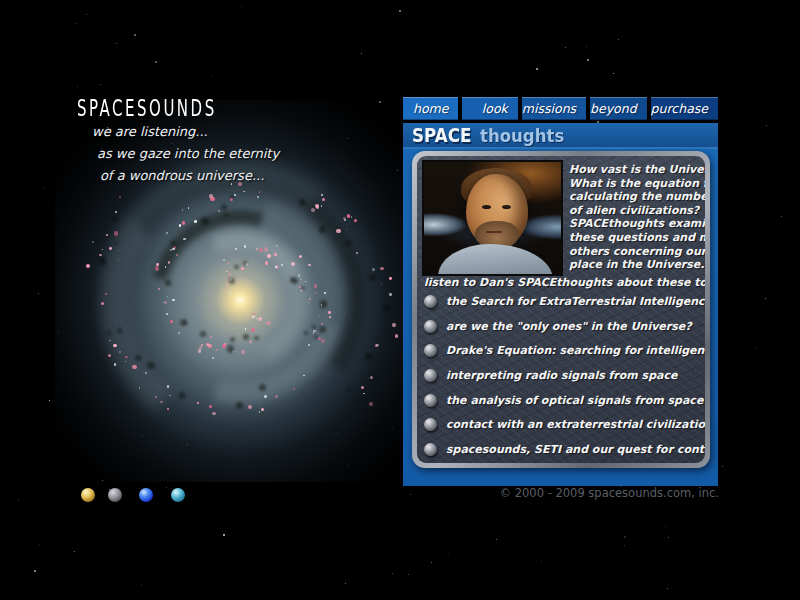 The height and width of the screenshot is (600, 800). What do you see at coordinates (492, 218) in the screenshot?
I see `dan-photo` at bounding box center [492, 218].